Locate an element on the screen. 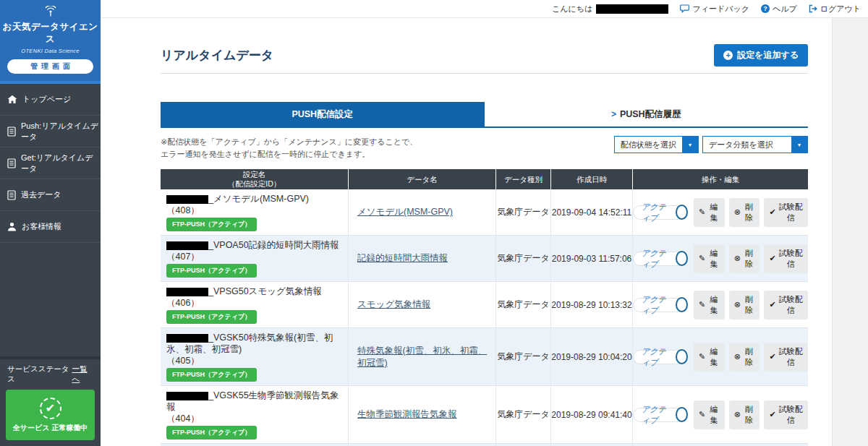 The width and height of the screenshot is (868, 446). config-id: （405） is located at coordinates (183, 361).